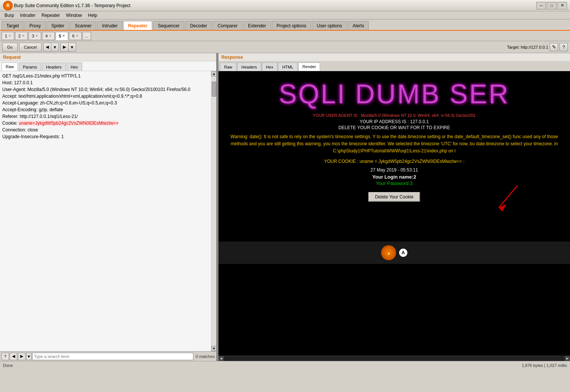 The height and width of the screenshot is (392, 570). Describe the element at coordinates (54, 67) in the screenshot. I see `request-tab-headers: Headers` at that location.